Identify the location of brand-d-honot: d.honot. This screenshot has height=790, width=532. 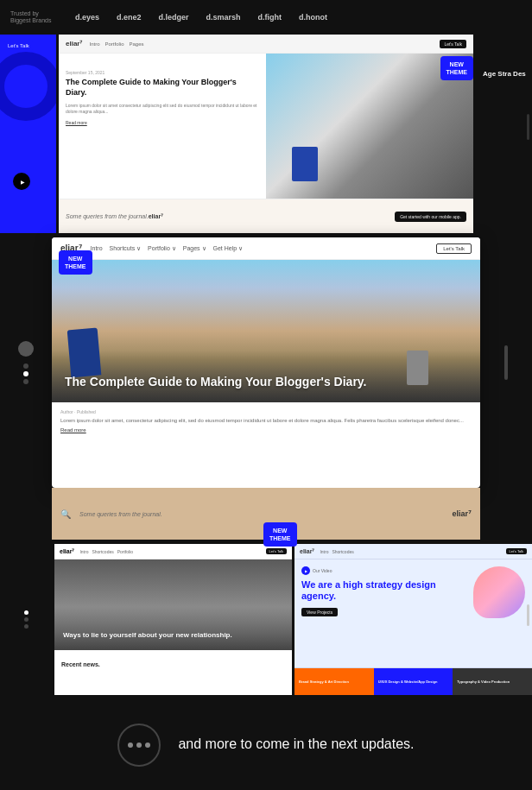
(313, 17).